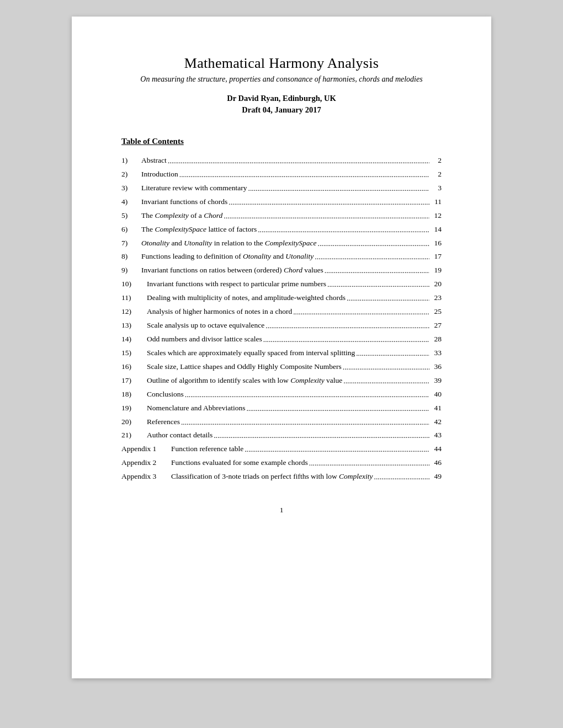 The width and height of the screenshot is (563, 728). Describe the element at coordinates (282, 189) in the screenshot. I see `toc-entry-3: 3) Literature review with commentary 3` at that location.